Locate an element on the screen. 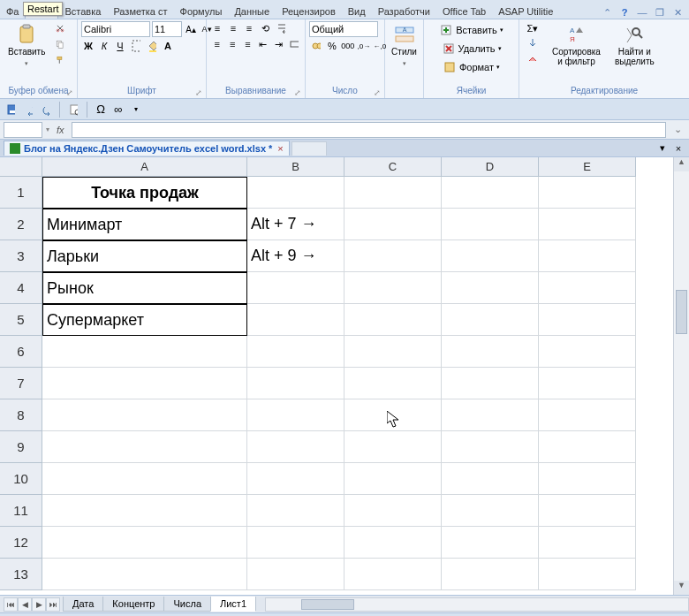  cell-D5 is located at coordinates (490, 320).